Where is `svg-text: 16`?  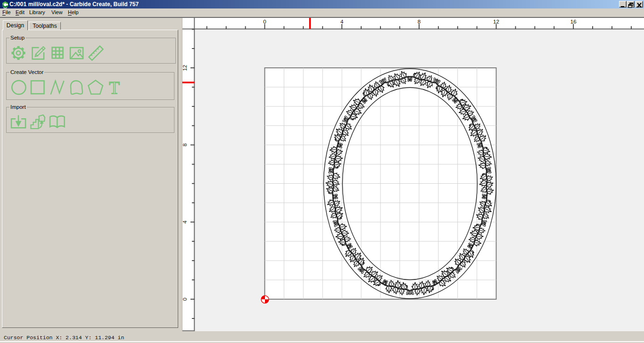 svg-text: 16 is located at coordinates (573, 22).